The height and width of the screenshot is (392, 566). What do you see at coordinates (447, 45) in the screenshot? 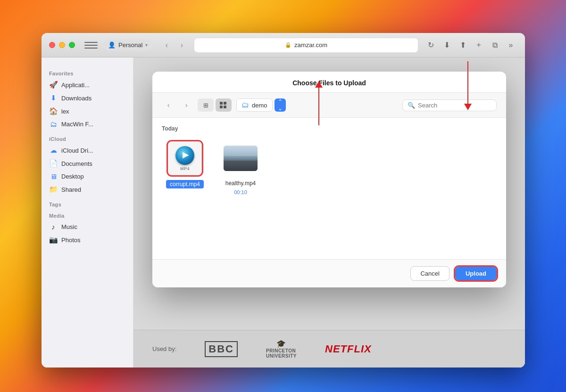
I see `download-button: ⬇` at bounding box center [447, 45].